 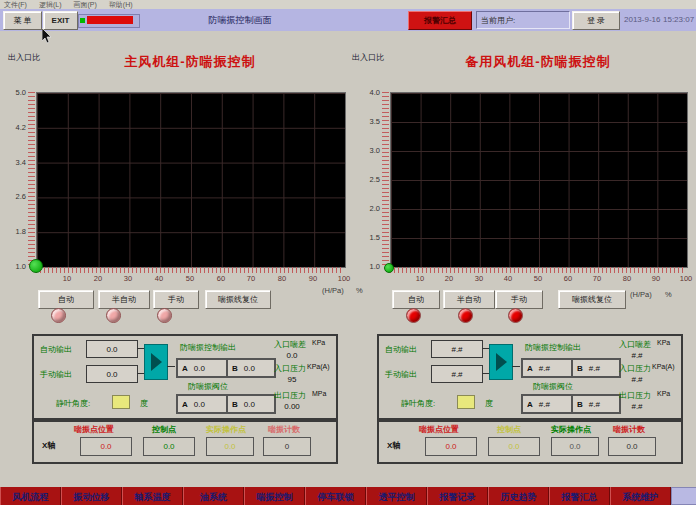 What do you see at coordinates (24, 58) in the screenshot?
I see `left-y-axis-label: 出入口比` at bounding box center [24, 58].